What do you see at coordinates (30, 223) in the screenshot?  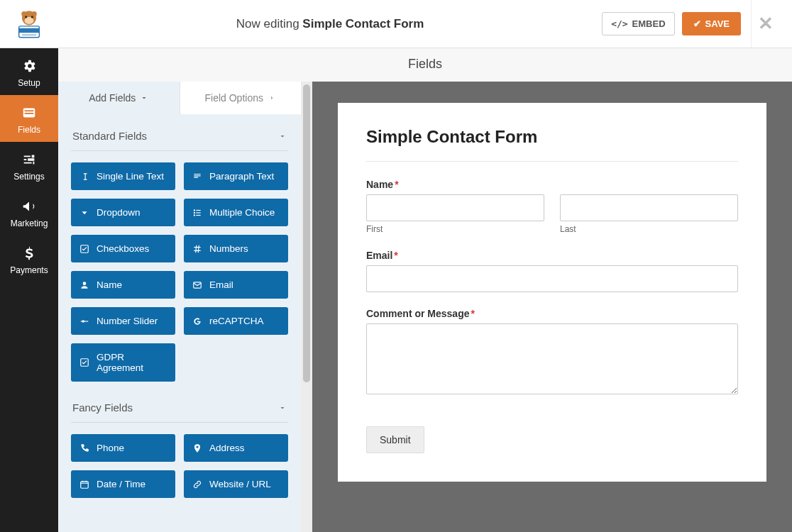 I see `nav-label: Marketing` at bounding box center [30, 223].